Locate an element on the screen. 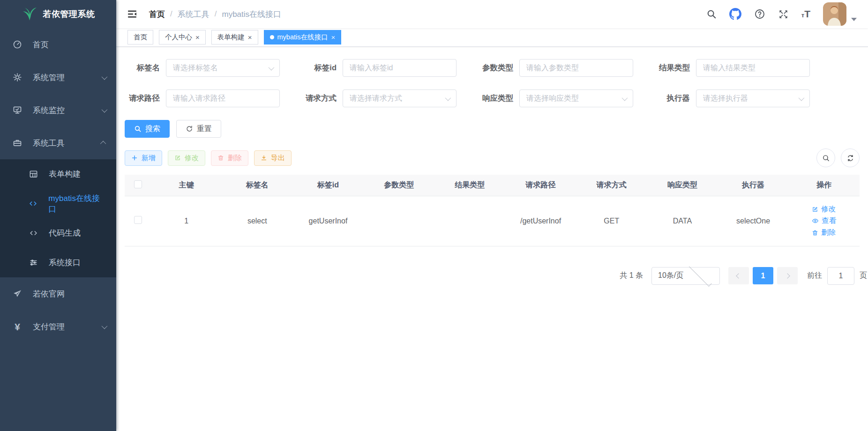  sidebar-item-form-builder: 表单构建 is located at coordinates (58, 174).